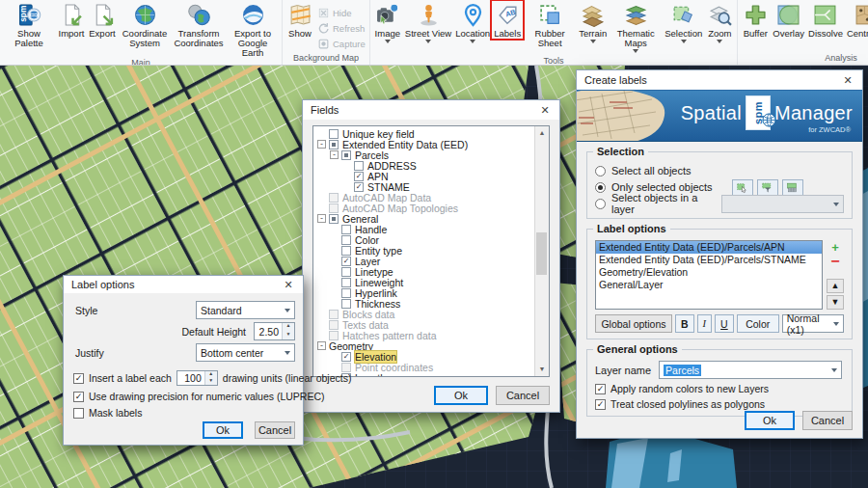 Image resolution: width=868 pixels, height=488 pixels. What do you see at coordinates (789, 19) in the screenshot?
I see `ribbon-button-overlay: Overlay` at bounding box center [789, 19].